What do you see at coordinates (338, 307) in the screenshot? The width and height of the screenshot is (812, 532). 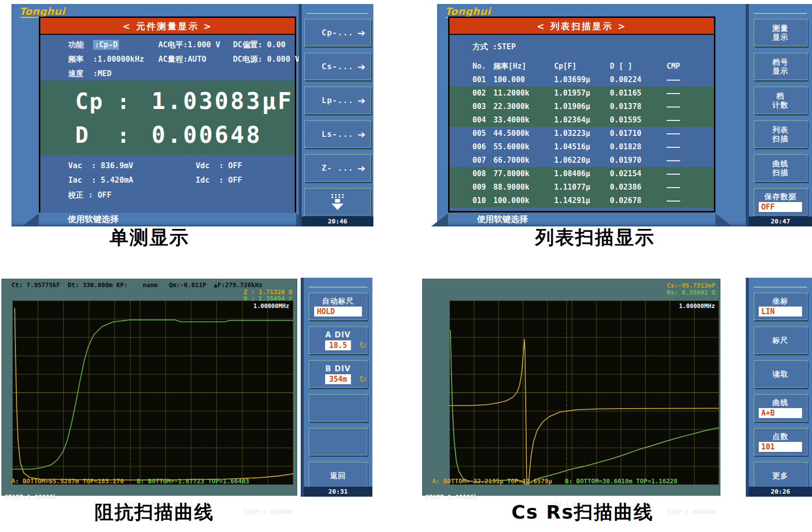 I see `softkey-auto-scale: 自动标尺HOLD` at bounding box center [338, 307].